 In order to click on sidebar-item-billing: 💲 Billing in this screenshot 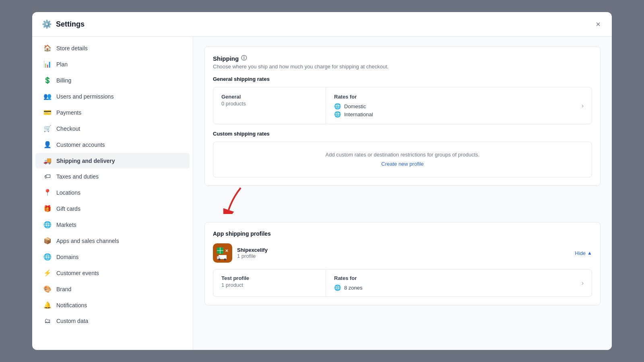, I will do `click(113, 80)`.